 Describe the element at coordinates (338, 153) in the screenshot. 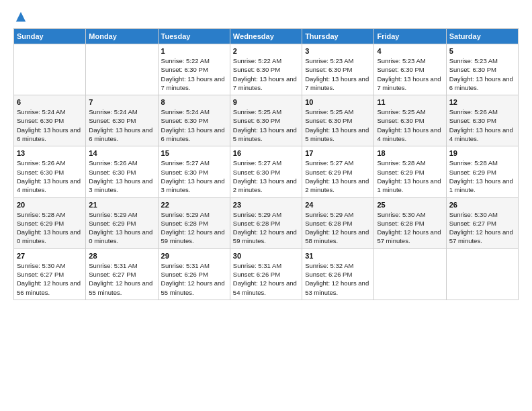

I see `day-number: 17` at that location.